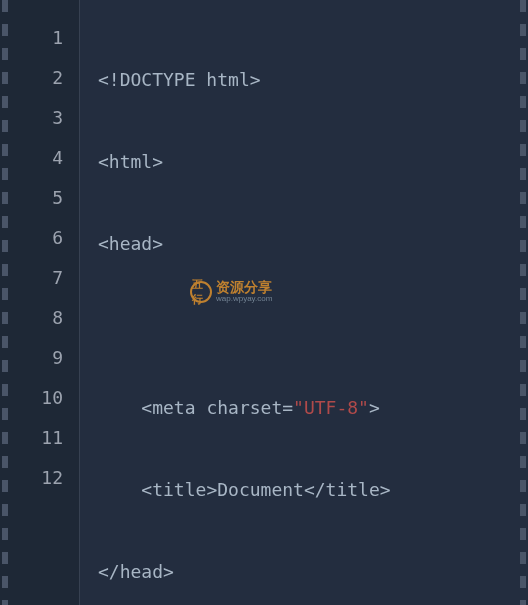 This screenshot has height=605, width=528. Describe the element at coordinates (32, 238) in the screenshot. I see `line-number: 6` at that location.